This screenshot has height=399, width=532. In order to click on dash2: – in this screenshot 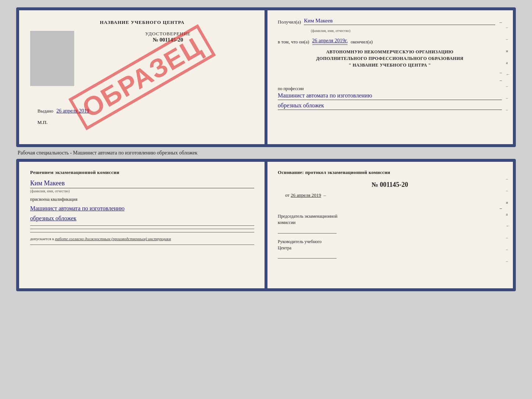, I will do `click(501, 72)`.